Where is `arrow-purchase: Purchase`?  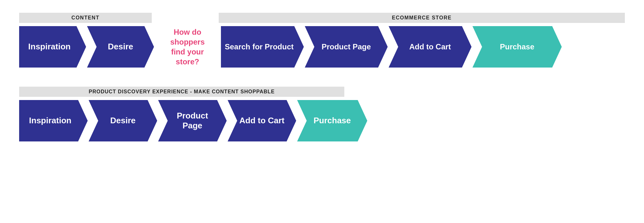
arrow-purchase: Purchase is located at coordinates (517, 47).